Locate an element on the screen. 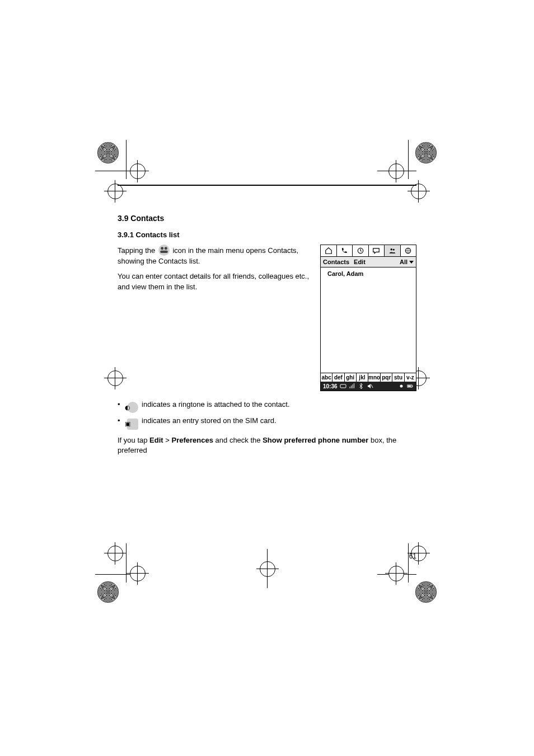 The width and height of the screenshot is (534, 756). key-abc: abc is located at coordinates (327, 377).